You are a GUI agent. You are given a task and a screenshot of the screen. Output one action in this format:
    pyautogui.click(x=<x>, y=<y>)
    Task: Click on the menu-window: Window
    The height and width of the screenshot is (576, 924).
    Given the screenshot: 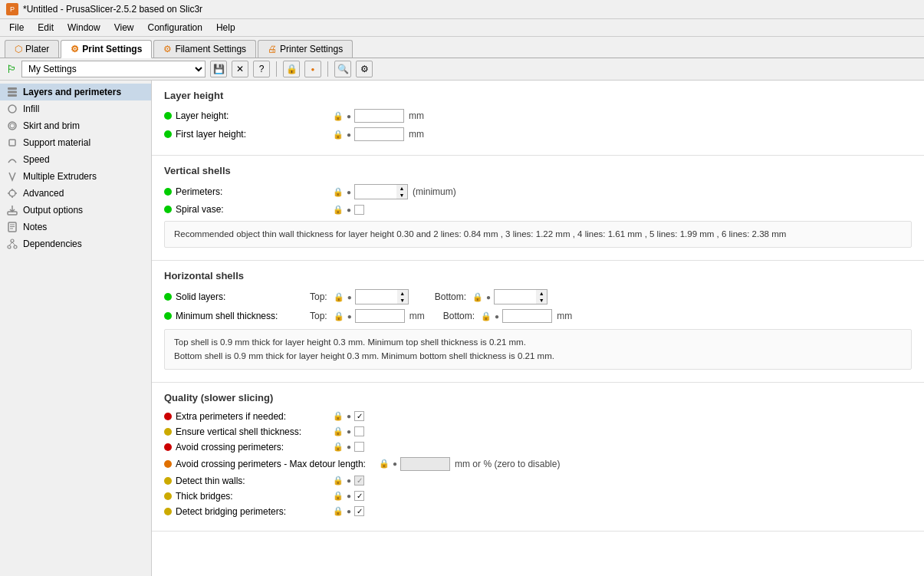 What is the action you would take?
    pyautogui.click(x=84, y=28)
    